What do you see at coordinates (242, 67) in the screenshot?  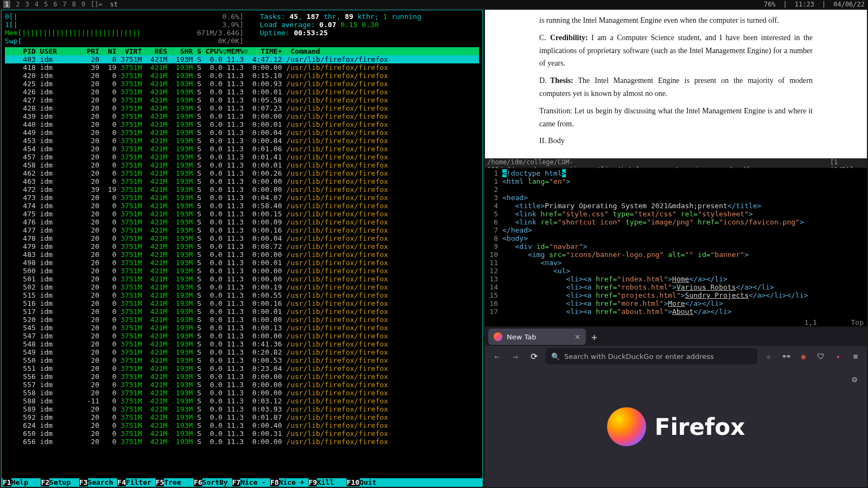 I see `process-row: 418 idm 39 19 3751M 421M 193M S 0.0 11.3…` at bounding box center [242, 67].